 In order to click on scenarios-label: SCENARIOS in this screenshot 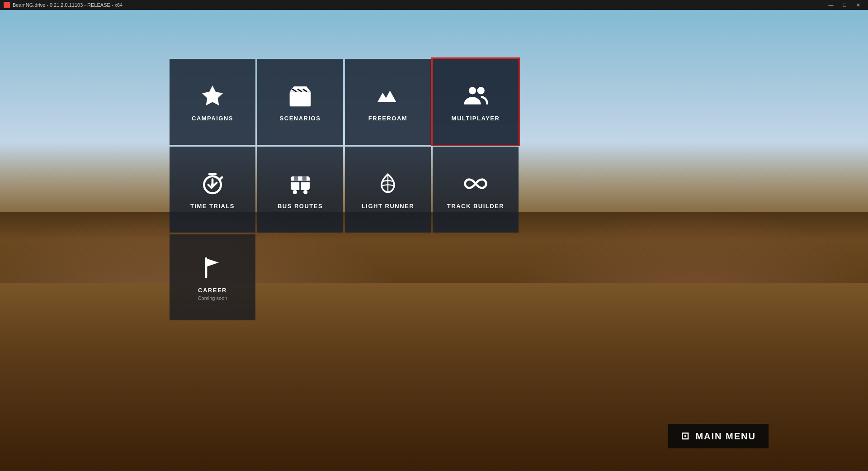, I will do `click(300, 119)`.